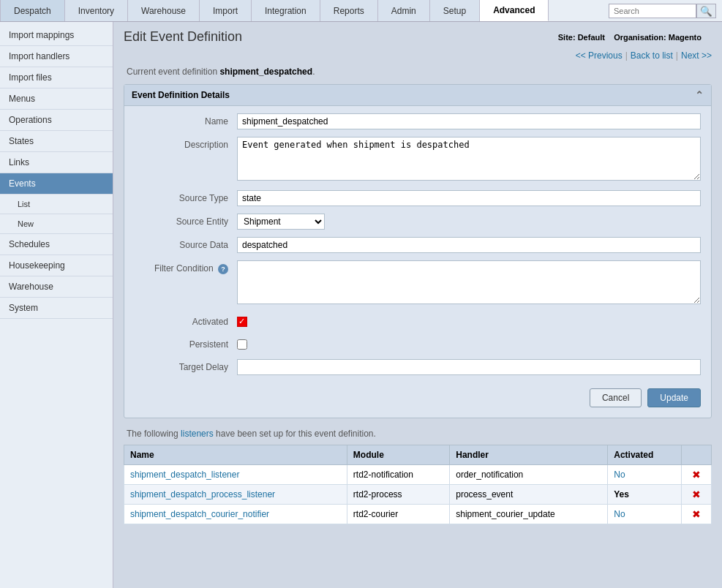 This screenshot has height=588, width=722. What do you see at coordinates (418, 245) in the screenshot?
I see `field-source-data-row: Source Data` at bounding box center [418, 245].